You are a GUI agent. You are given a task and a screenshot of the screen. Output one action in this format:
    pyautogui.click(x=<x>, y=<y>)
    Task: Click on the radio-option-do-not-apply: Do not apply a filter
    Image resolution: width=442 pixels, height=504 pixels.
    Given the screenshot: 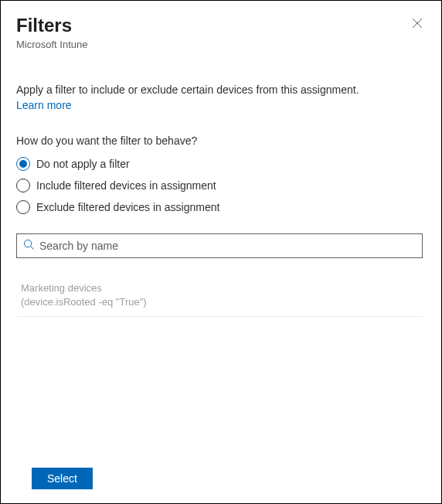 What is the action you would take?
    pyautogui.click(x=219, y=164)
    